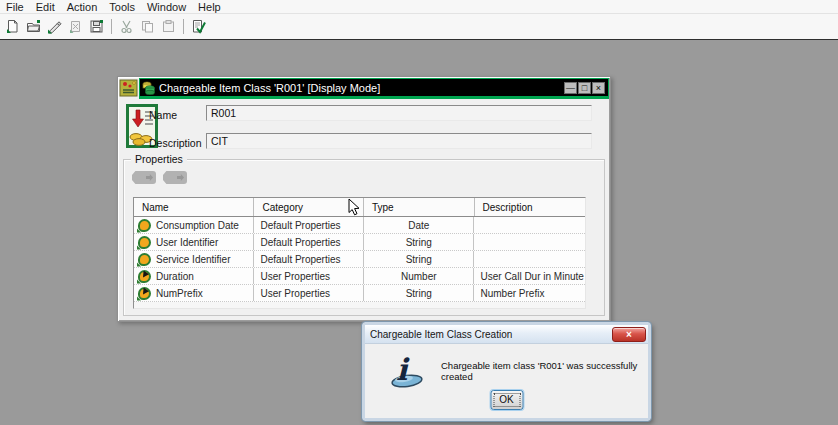 This screenshot has height=425, width=838. Describe the element at coordinates (506, 381) in the screenshot. I see `dialog-body: i Chargeable item class 'R001' was succe…` at that location.